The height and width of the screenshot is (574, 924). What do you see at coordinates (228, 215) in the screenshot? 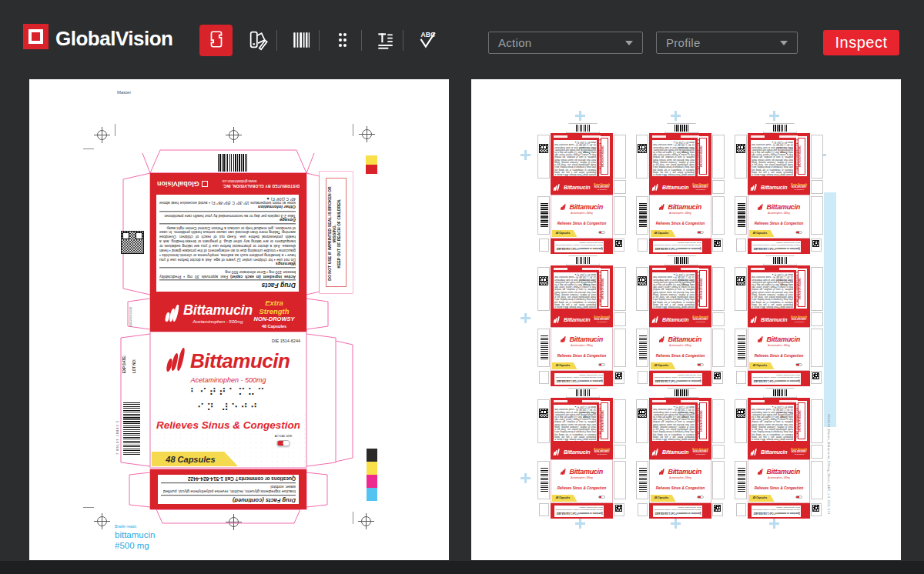
I see `dosage-text: Take 2-3 caplets per day or as recommend…` at bounding box center [228, 215].